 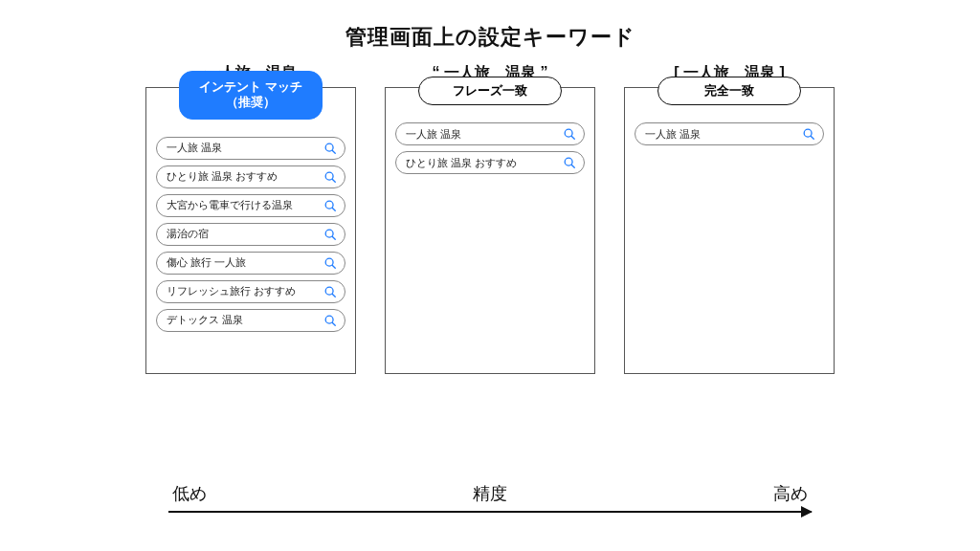 I want to click on match-type-label: インテント マッチ（推奨）, so click(x=251, y=96).